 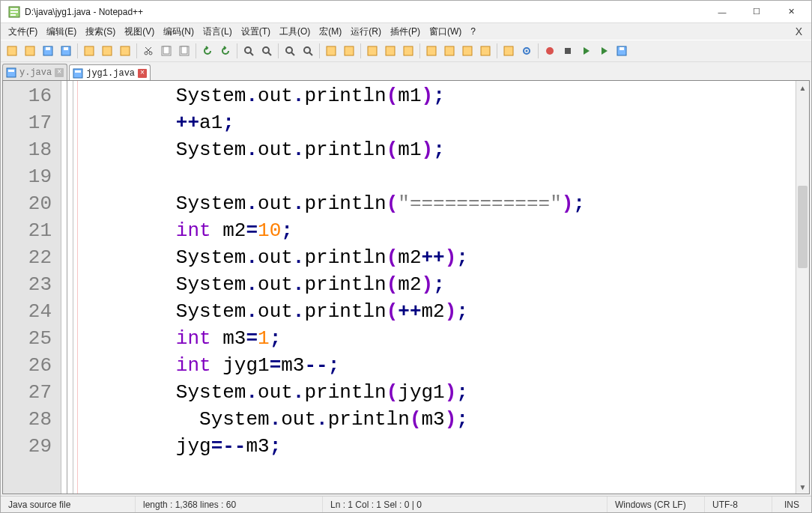 What do you see at coordinates (722, 12) in the screenshot?
I see `minimize-button: —` at bounding box center [722, 12].